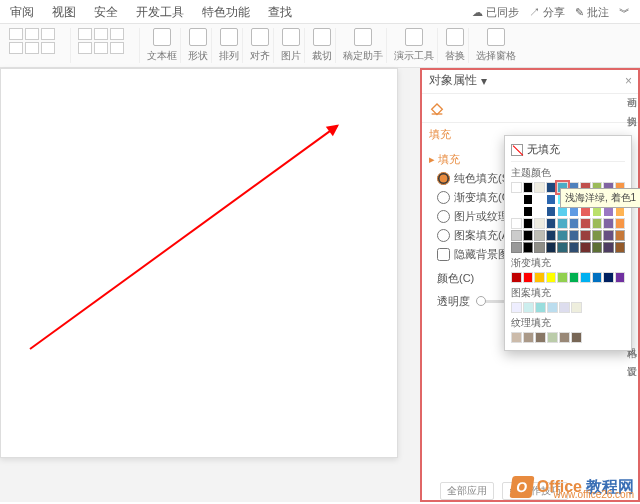 This screenshot has width=640, height=504. What do you see at coordinates (16, 34) in the screenshot?
I see `align-left-icon` at bounding box center [16, 34].